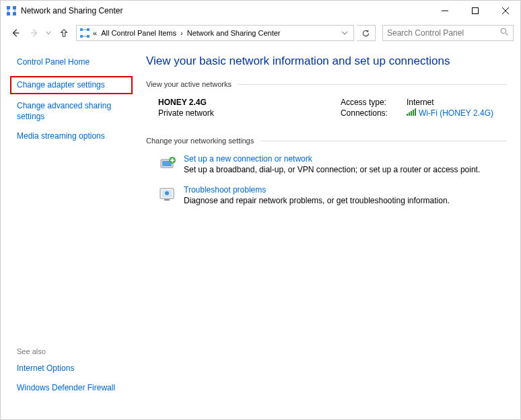 The width and height of the screenshot is (521, 420). Describe the element at coordinates (225, 11) in the screenshot. I see `window-title: Network and Sharing Center` at that location.